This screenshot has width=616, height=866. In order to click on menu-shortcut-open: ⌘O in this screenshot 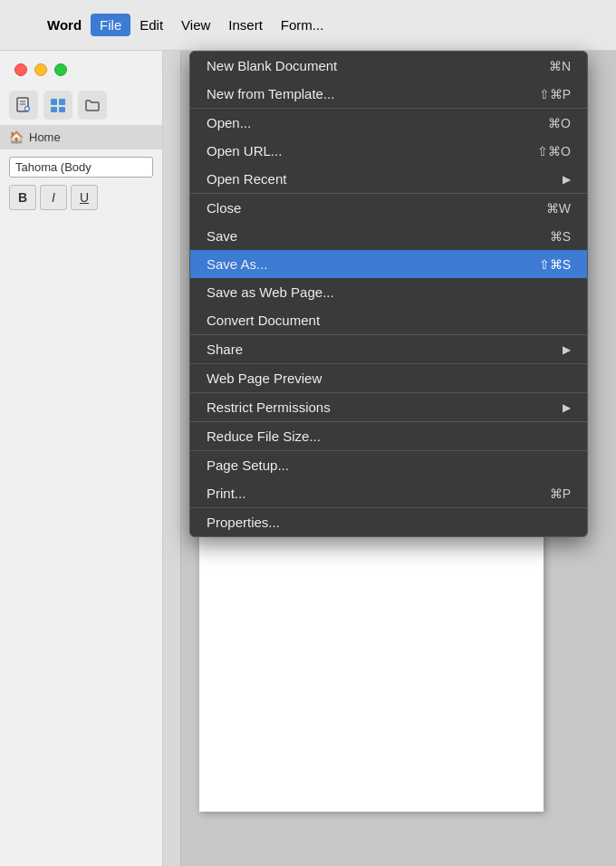, I will do `click(560, 123)`.